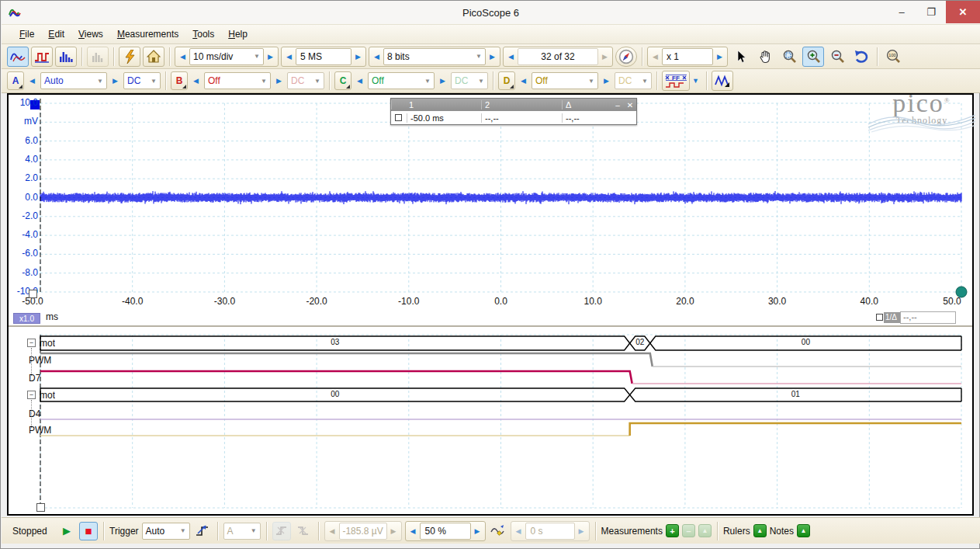 The width and height of the screenshot is (980, 549). I want to click on channel-a-button: A, so click(16, 81).